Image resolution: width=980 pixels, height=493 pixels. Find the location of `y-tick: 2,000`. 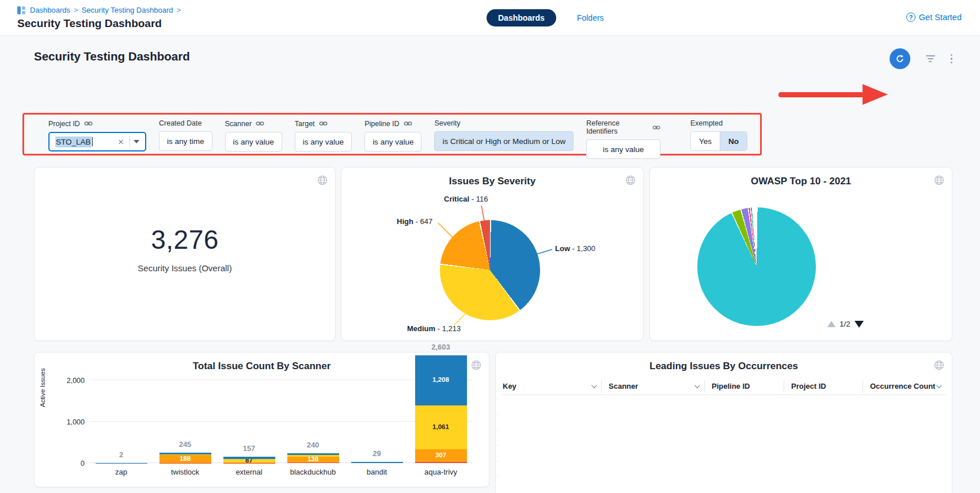

y-tick: 2,000 is located at coordinates (69, 381).